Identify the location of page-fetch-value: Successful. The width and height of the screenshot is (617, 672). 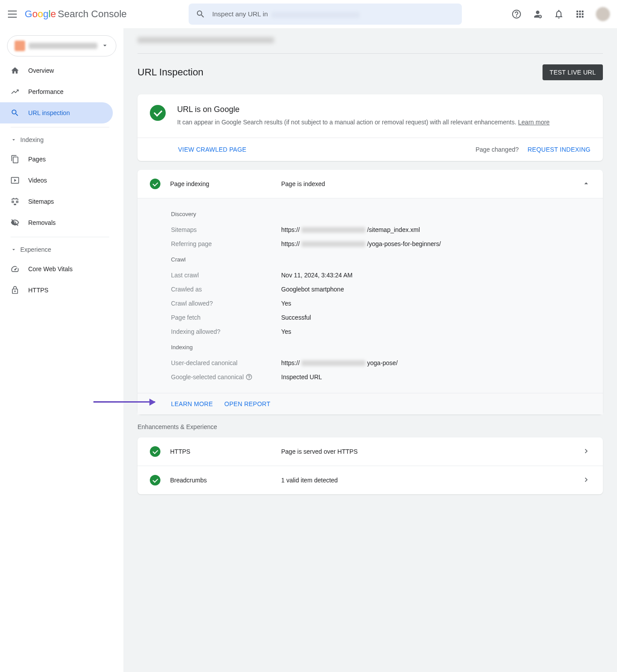
(436, 317).